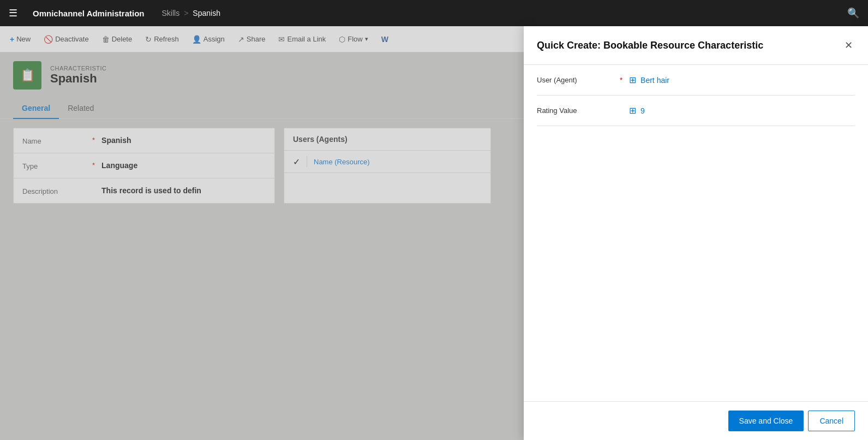 The width and height of the screenshot is (868, 440). Describe the element at coordinates (23, 39) in the screenshot. I see `new-label: New` at that location.